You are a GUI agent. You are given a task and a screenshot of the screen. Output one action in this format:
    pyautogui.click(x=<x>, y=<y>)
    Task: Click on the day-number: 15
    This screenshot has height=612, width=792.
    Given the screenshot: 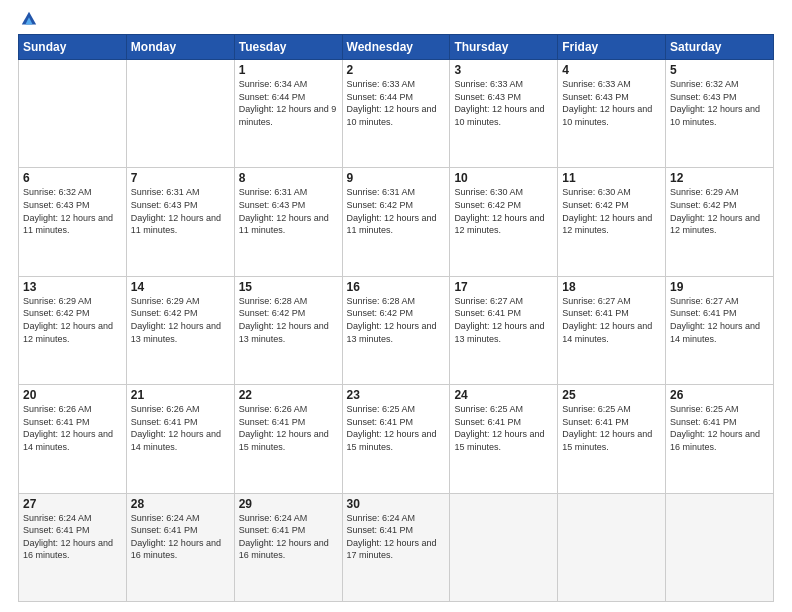 What is the action you would take?
    pyautogui.click(x=288, y=287)
    